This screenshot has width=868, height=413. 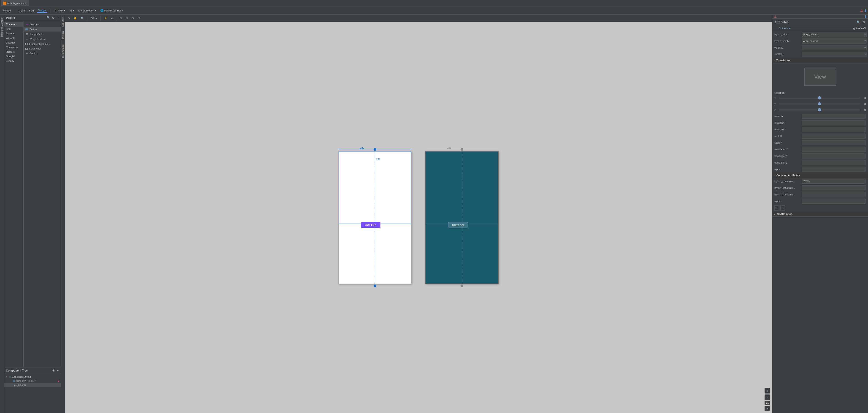 What do you see at coordinates (13, 38) in the screenshot?
I see `cat-widgets: Widgets` at bounding box center [13, 38].